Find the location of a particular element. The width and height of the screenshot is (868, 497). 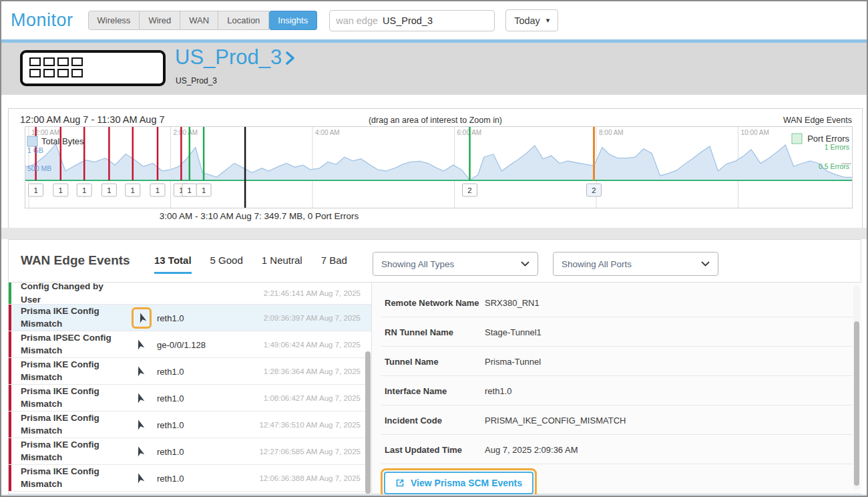

time-range-button: Today ▾ is located at coordinates (531, 20).